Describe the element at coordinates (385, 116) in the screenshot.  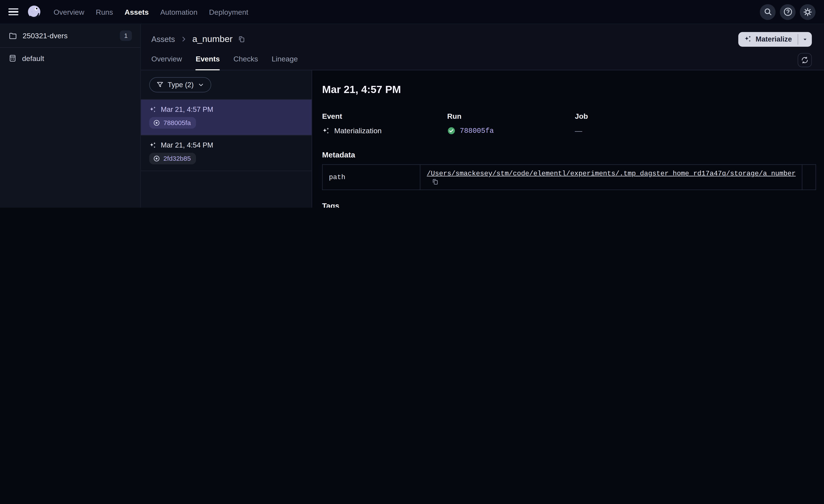
I see `event-column-header: Event` at that location.